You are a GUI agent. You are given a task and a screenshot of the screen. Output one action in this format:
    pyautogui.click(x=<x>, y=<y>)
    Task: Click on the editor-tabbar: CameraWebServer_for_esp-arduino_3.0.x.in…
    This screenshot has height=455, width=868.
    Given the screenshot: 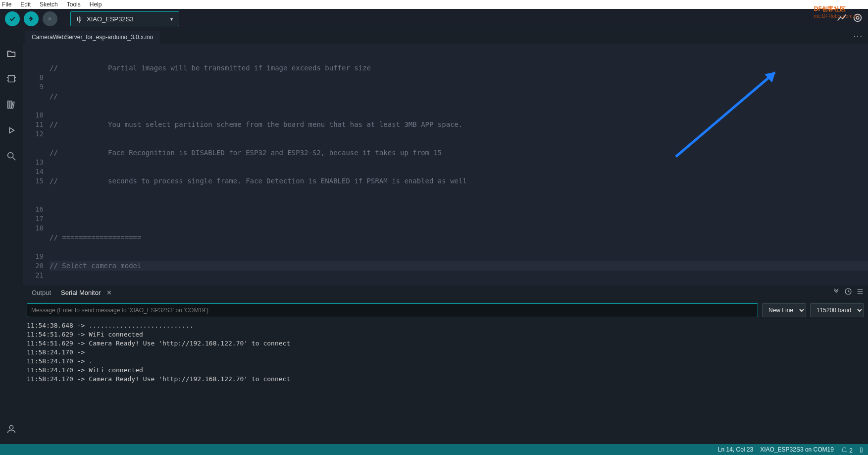 What is the action you would take?
    pyautogui.click(x=434, y=36)
    